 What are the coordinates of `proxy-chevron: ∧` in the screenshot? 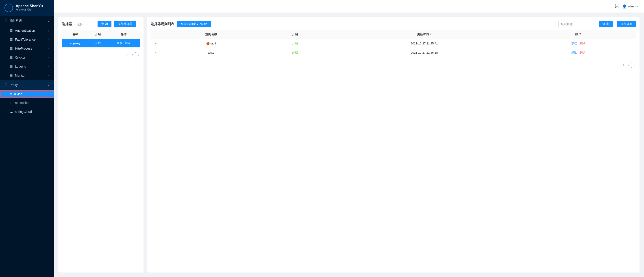 It's located at (48, 85).